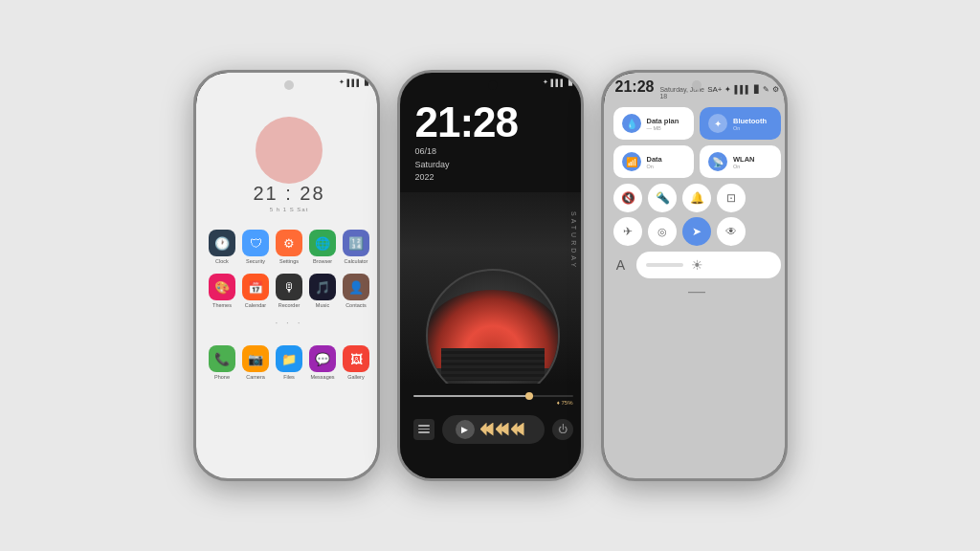 The height and width of the screenshot is (551, 980). I want to click on p3-dnd-button: ◎, so click(662, 231).